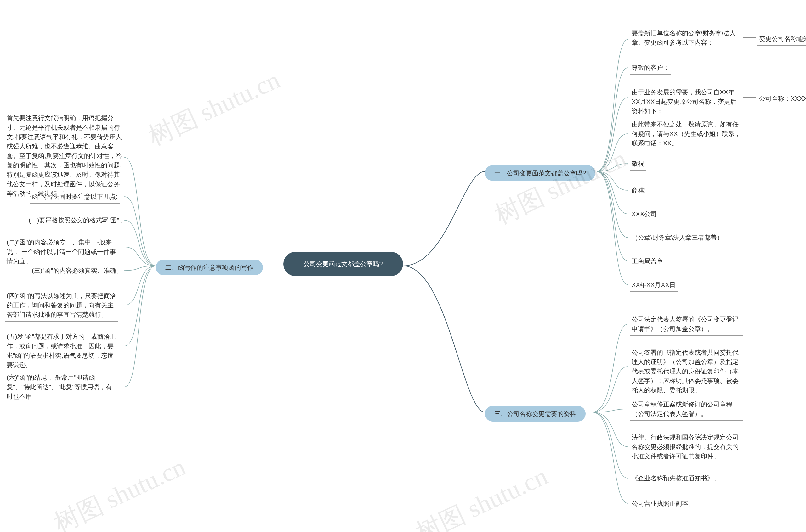 This screenshot has width=806, height=532. Describe the element at coordinates (61, 306) in the screenshot. I see `leaf-b2-6: (四)"函"的写法以陈述为主，只要把商洽的工作，询问和答复的问题，向有关主管部门…` at that location.